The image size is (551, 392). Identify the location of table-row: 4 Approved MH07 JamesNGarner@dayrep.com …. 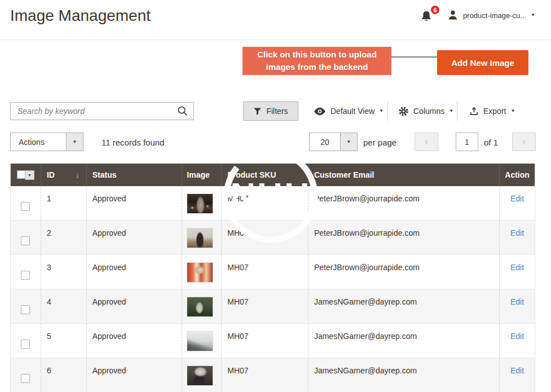
(273, 307).